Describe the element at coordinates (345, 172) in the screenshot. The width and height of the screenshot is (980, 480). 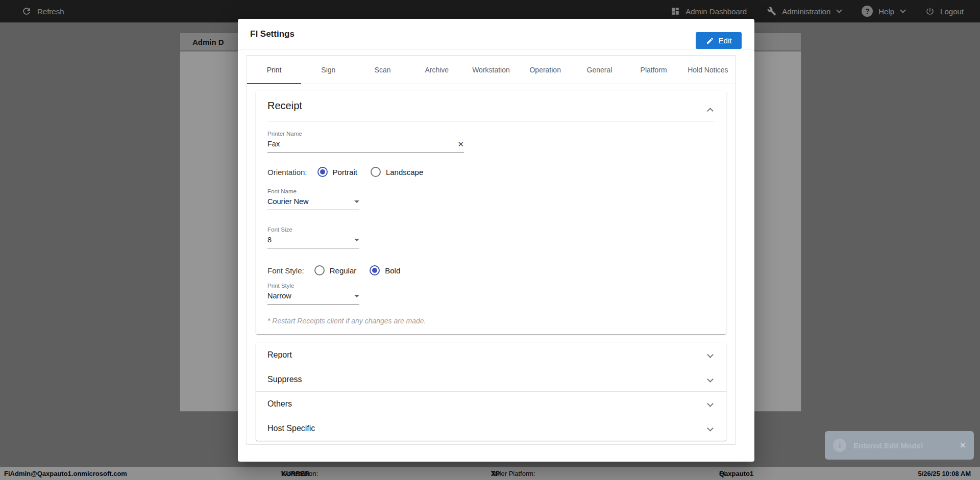
I see `portrait-label: Portrait` at that location.